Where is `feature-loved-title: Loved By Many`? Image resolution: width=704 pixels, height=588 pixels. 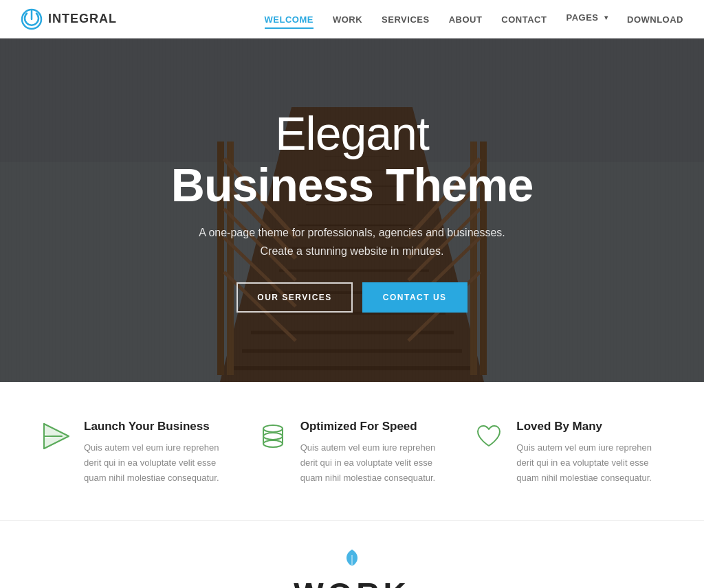 feature-loved-title: Loved By Many is located at coordinates (590, 427).